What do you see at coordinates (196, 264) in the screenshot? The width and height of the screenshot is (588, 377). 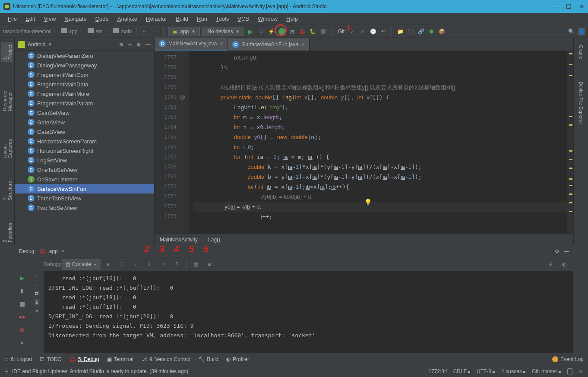 I see `run-to-cursor-button: ▦` at bounding box center [196, 264].